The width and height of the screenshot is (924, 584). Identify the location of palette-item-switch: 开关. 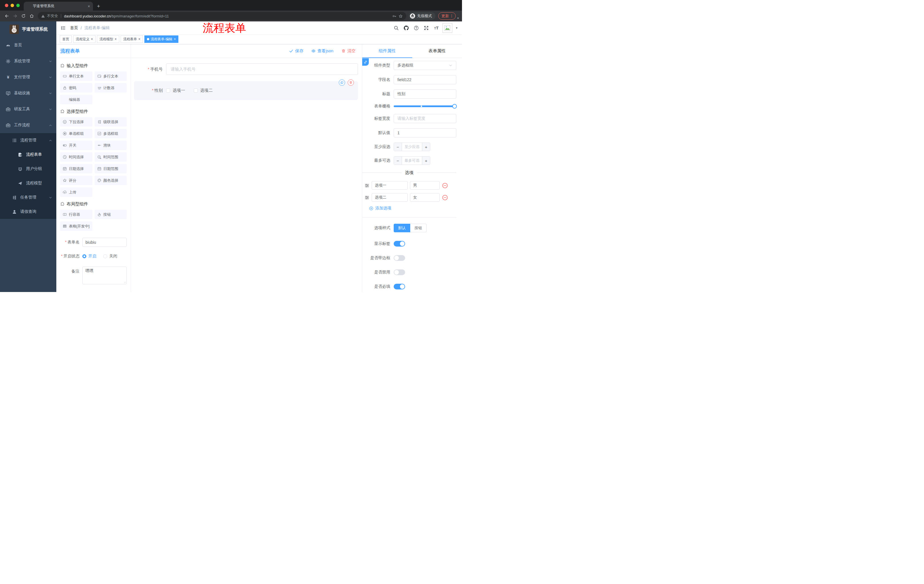
(76, 145).